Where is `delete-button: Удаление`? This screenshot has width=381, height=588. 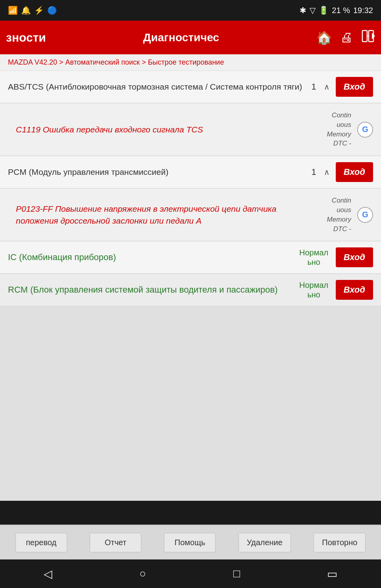 delete-button: Удаление is located at coordinates (265, 542).